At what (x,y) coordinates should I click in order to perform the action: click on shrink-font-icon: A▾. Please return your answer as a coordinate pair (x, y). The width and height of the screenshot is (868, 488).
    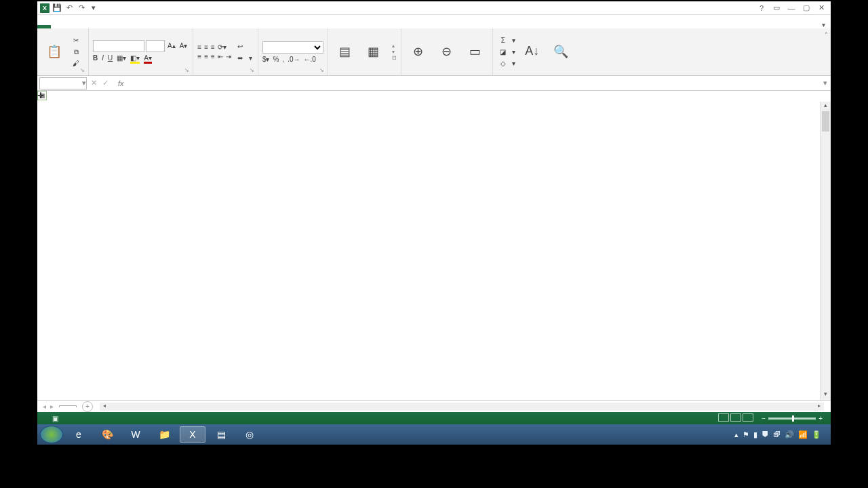
    Looking at the image, I should click on (184, 45).